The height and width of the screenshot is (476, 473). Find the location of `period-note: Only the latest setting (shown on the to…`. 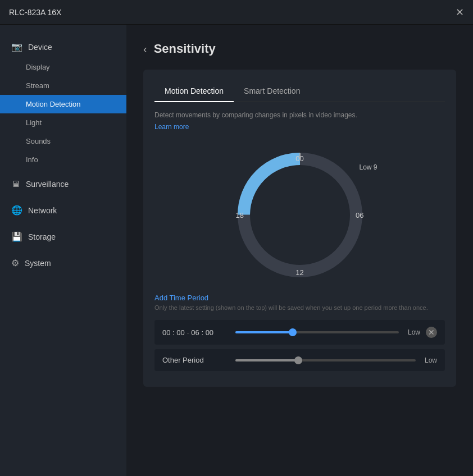

period-note: Only the latest setting (shown on the to… is located at coordinates (300, 308).